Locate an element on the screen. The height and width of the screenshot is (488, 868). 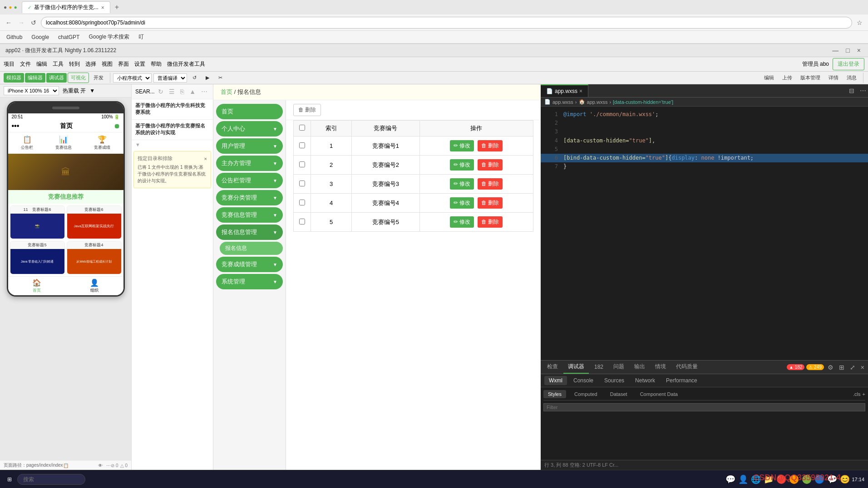
taskbar-app-face: 😊 is located at coordinates (845, 479).